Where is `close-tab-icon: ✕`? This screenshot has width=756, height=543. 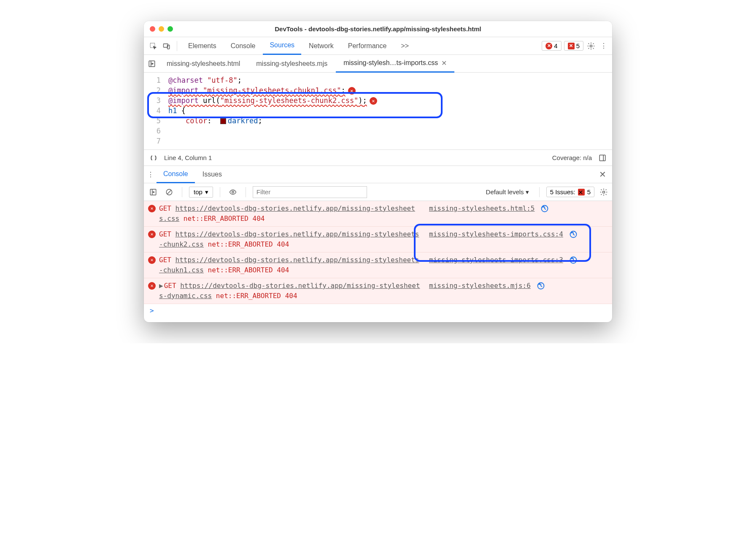 close-tab-icon: ✕ is located at coordinates (444, 63).